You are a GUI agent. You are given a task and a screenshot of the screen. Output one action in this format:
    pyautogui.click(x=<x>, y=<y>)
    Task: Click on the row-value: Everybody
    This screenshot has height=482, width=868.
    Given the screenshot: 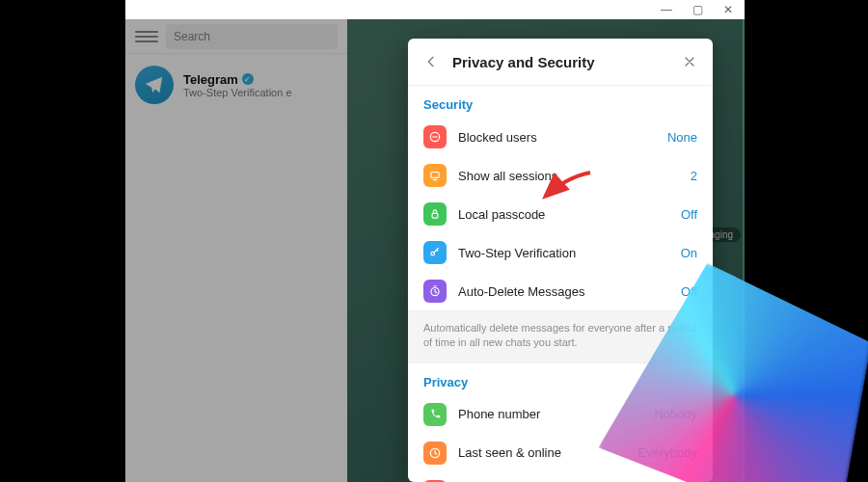 What is the action you would take?
    pyautogui.click(x=667, y=453)
    